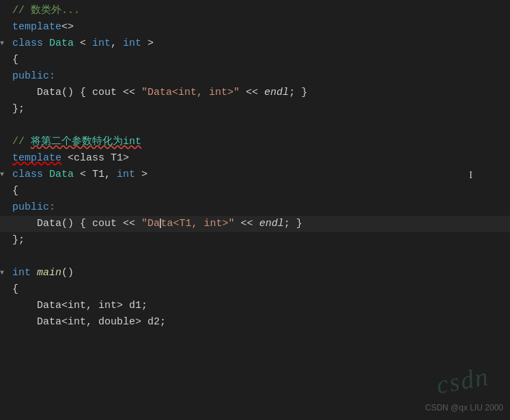 Image resolution: width=510 pixels, height=420 pixels. Describe the element at coordinates (255, 224) in the screenshot. I see `code-line-14: Data() { cout << "Data<T1, int>" << endl…` at that location.